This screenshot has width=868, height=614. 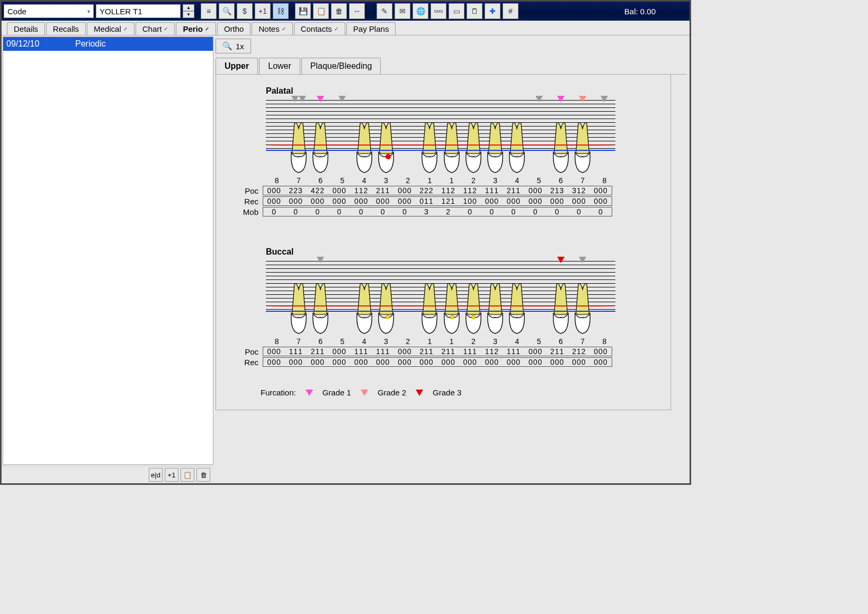 What do you see at coordinates (470, 201) in the screenshot?
I see `data-cell: 100` at bounding box center [470, 201].